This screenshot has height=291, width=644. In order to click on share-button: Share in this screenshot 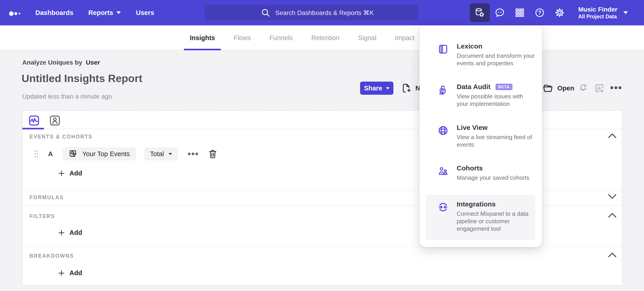, I will do `click(377, 88)`.